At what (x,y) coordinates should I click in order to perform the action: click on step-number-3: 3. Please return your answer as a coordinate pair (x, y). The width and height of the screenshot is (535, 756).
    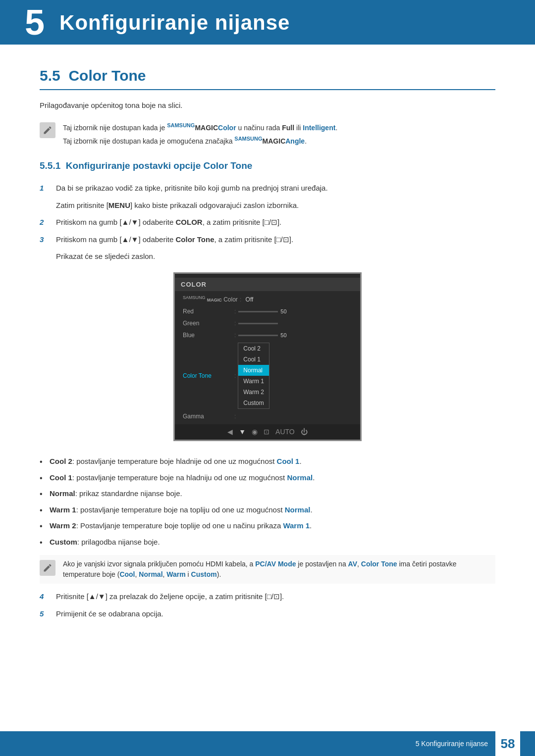
    Looking at the image, I should click on (47, 240).